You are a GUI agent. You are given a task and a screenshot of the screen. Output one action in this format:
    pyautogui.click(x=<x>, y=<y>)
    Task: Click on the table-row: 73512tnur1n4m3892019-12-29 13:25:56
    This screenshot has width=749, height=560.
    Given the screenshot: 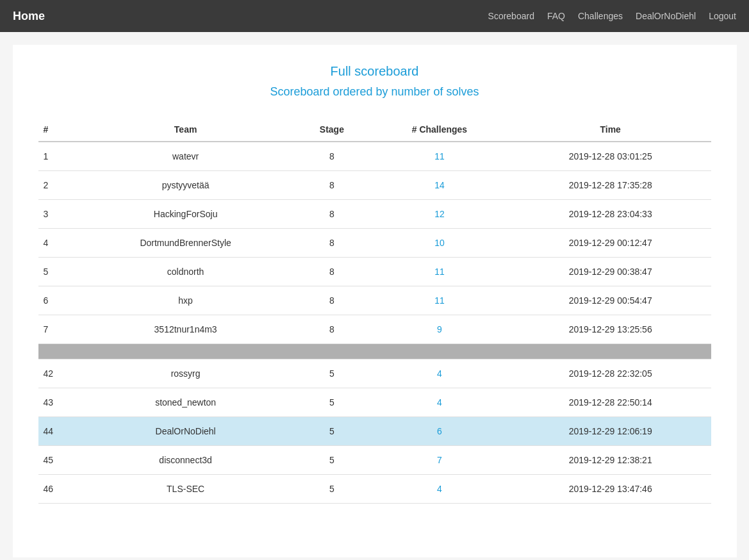 What is the action you would take?
    pyautogui.click(x=375, y=329)
    